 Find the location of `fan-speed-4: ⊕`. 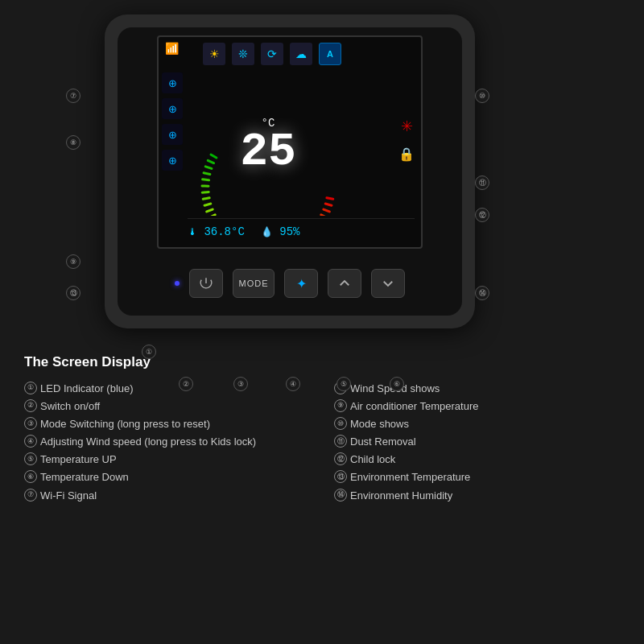

fan-speed-4: ⊕ is located at coordinates (172, 160).